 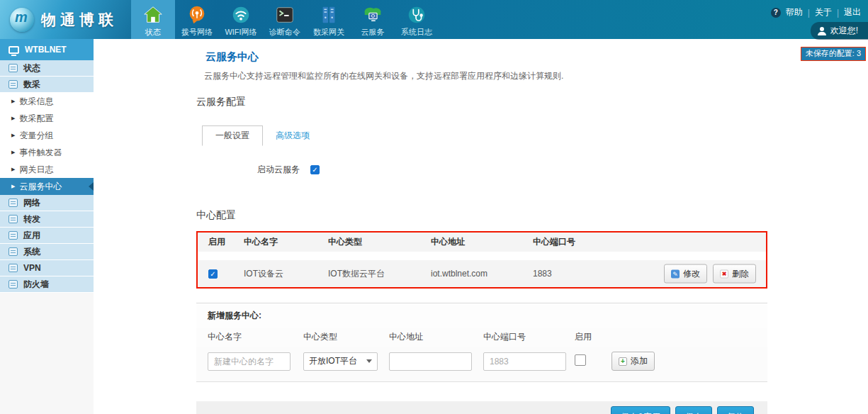 I want to click on logo-text: 物通博联, so click(x=79, y=20).